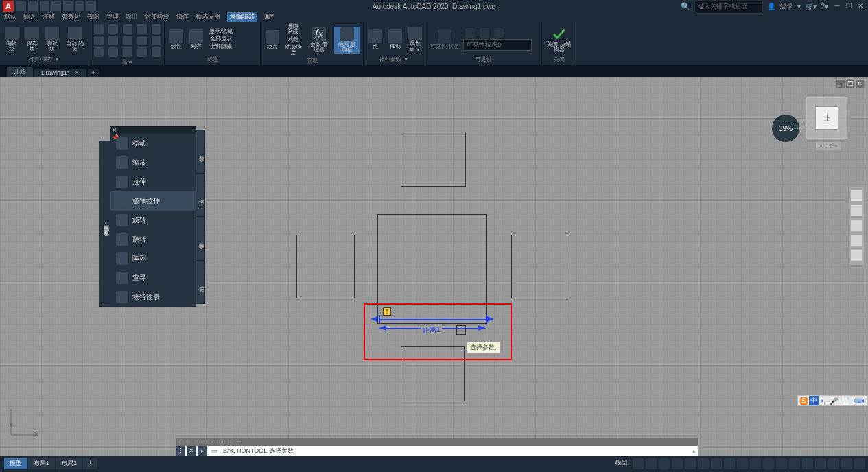 This screenshot has width=868, height=472. What do you see at coordinates (45, 6) in the screenshot?
I see `qat-save-icon` at bounding box center [45, 6].